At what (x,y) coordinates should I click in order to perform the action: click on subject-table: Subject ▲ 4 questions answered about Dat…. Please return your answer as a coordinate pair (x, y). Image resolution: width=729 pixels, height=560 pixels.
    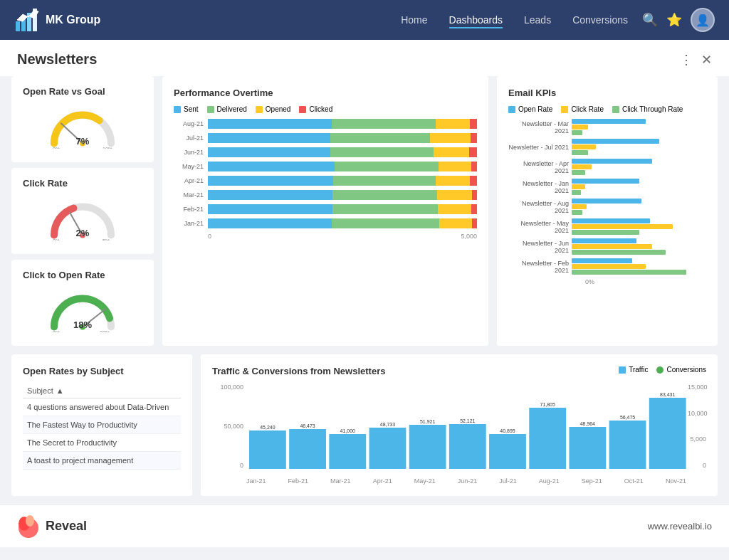
    Looking at the image, I should click on (102, 427).